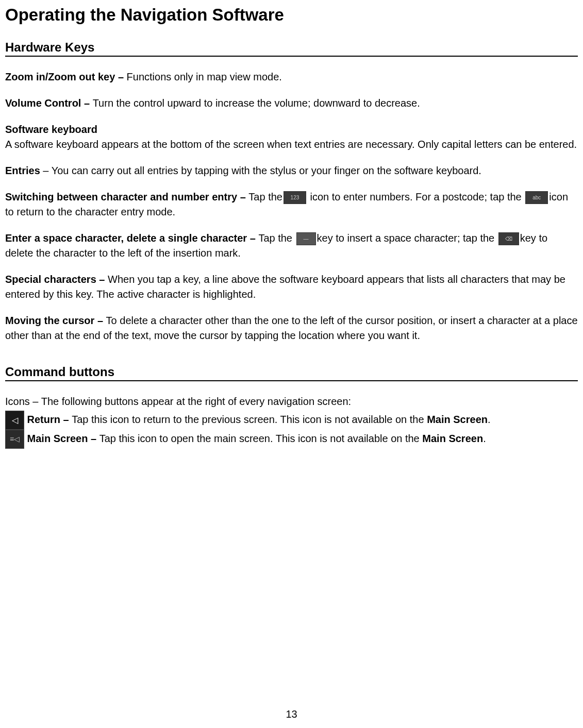  I want to click on text-zoom: Functions only in map view mode., so click(204, 77).